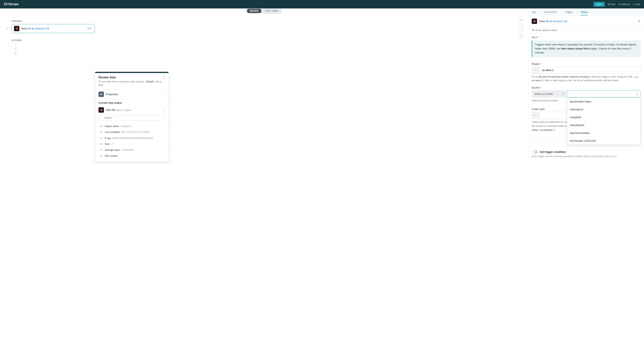  Describe the element at coordinates (111, 156) in the screenshot. I see `pill-name: File content` at that location.